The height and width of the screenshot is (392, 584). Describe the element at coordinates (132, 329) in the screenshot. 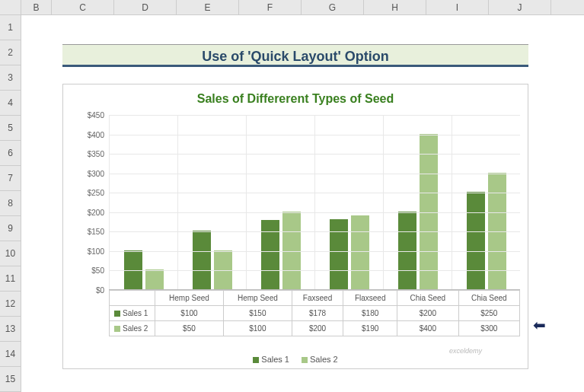

I see `table-row-label: Sales 2` at that location.